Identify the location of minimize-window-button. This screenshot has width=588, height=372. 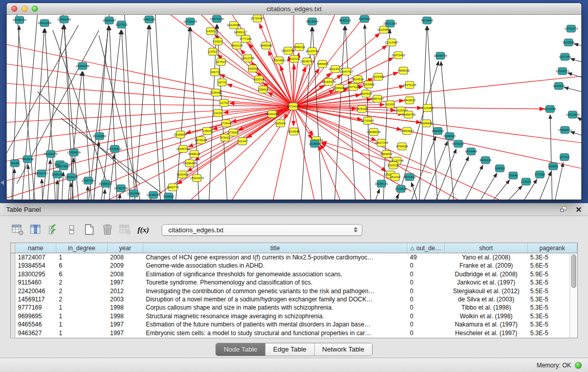
(25, 9).